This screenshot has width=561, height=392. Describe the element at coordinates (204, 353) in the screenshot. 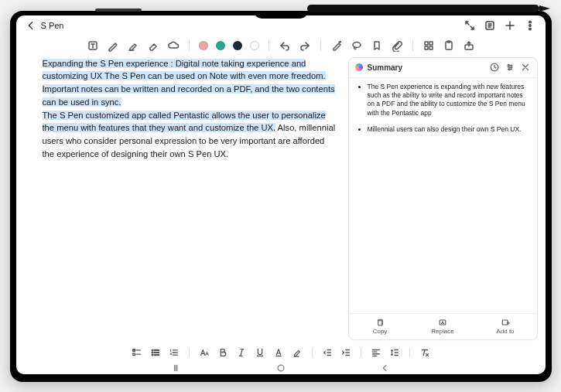

I see `font-size-icon` at that location.